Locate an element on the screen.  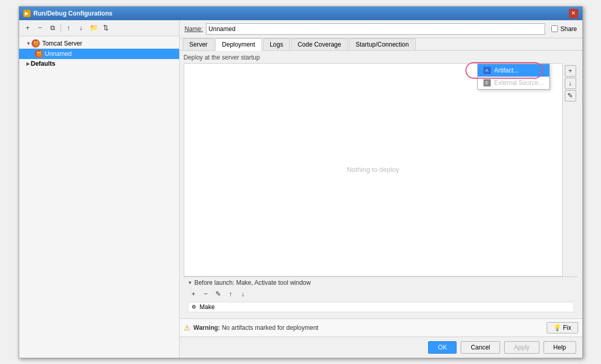
external-source-icon: E is located at coordinates (487, 83).